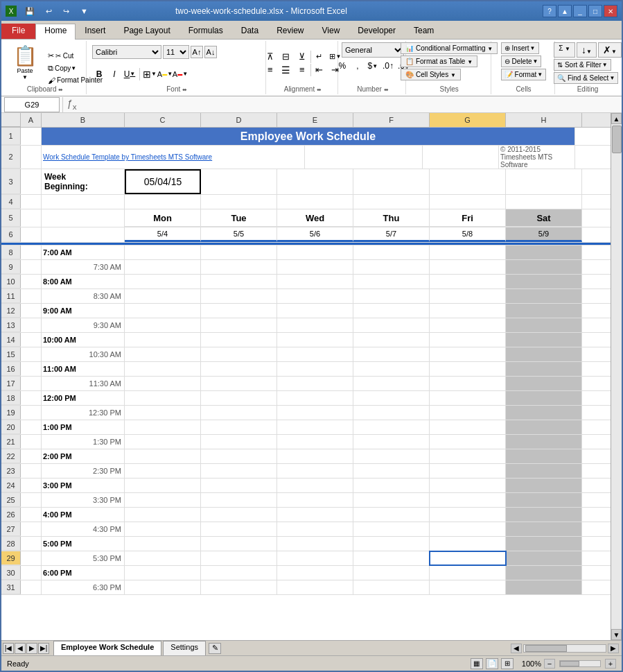 This screenshot has height=672, width=623. What do you see at coordinates (315, 354) in the screenshot?
I see `cell-E15` at bounding box center [315, 354].